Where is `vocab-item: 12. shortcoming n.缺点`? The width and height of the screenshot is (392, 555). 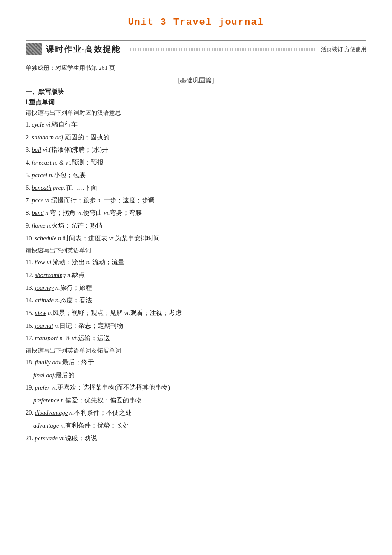 vocab-item: 12. shortcoming n.缺点 is located at coordinates (196, 275).